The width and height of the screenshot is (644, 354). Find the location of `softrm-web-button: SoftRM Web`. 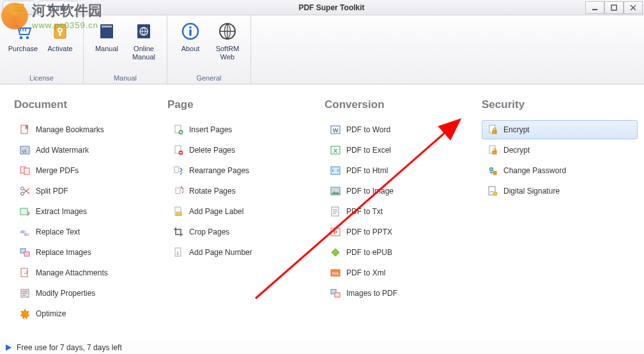

softrm-web-button: SoftRM Web is located at coordinates (227, 46).